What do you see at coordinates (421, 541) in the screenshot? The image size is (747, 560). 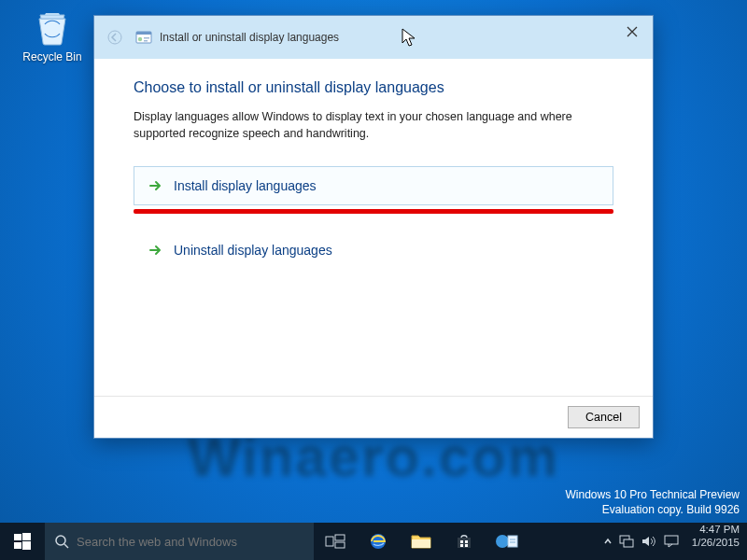 I see `folder-icon` at bounding box center [421, 541].